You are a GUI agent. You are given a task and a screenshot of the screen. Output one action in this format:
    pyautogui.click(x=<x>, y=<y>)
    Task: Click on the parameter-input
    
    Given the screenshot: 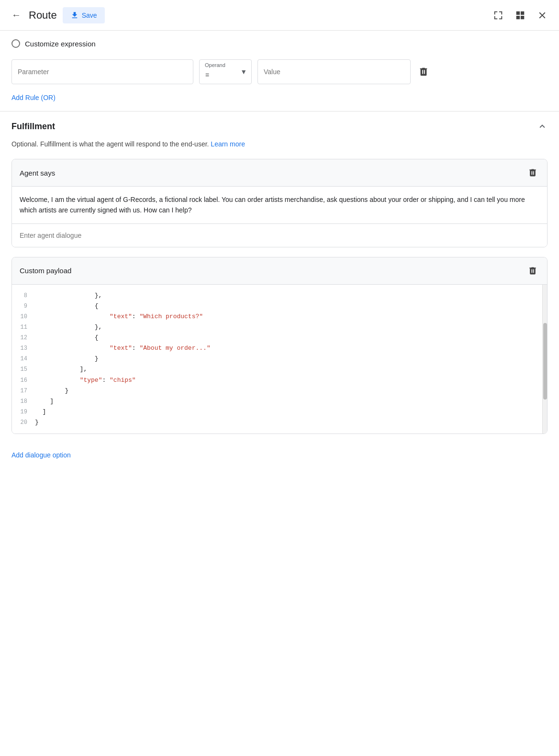 What is the action you would take?
    pyautogui.click(x=102, y=72)
    